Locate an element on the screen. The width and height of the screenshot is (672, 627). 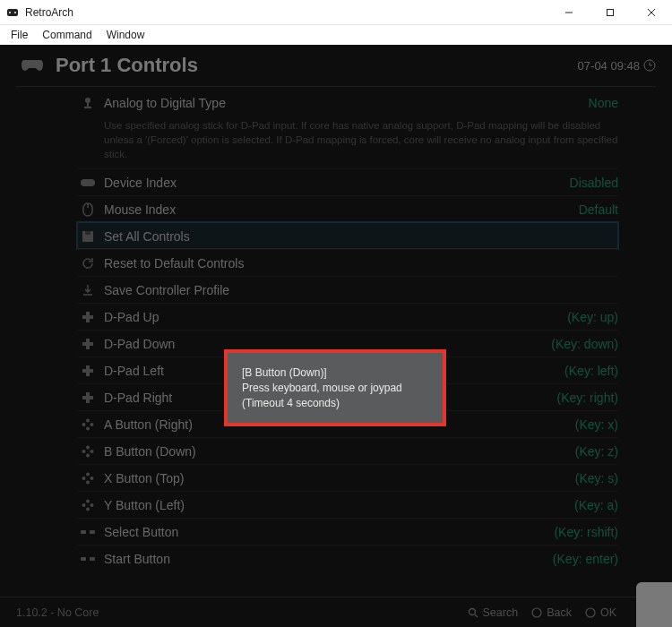
row-value: (Key: left) is located at coordinates (591, 371).